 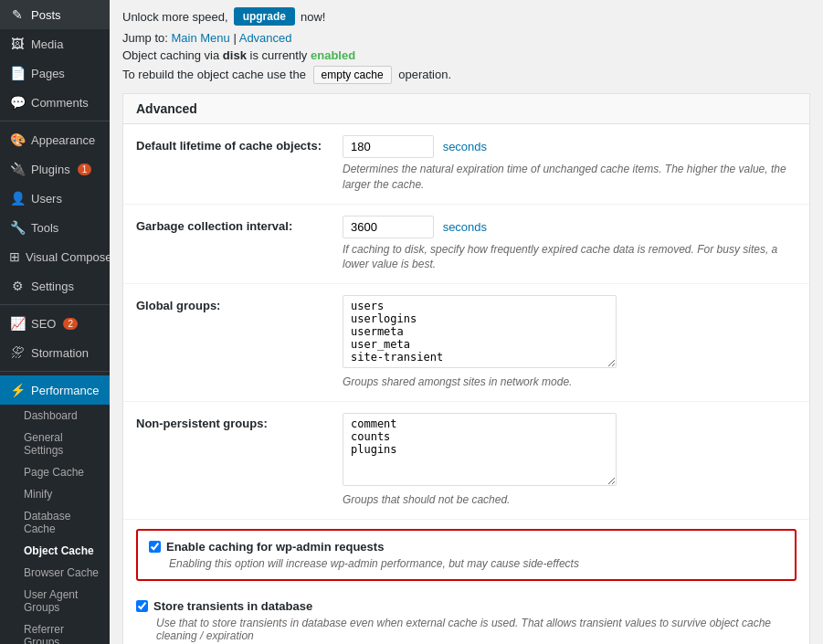 What do you see at coordinates (465, 227) in the screenshot?
I see `garbage-collection-unit: seconds` at bounding box center [465, 227].